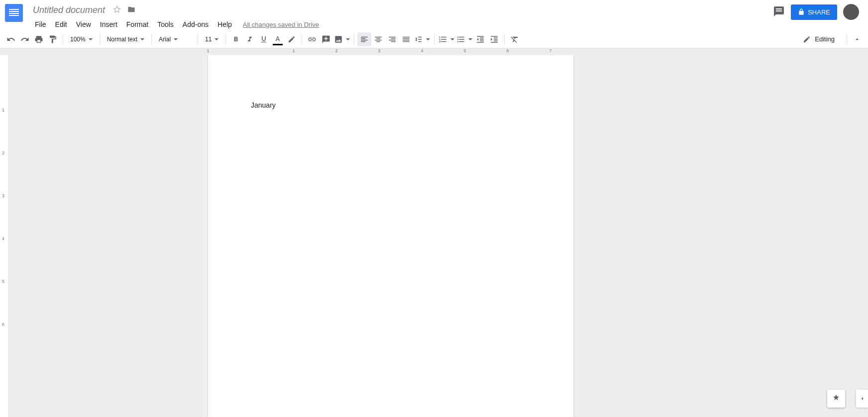 Image resolution: width=868 pixels, height=417 pixels. I want to click on highlight-color-button, so click(292, 39).